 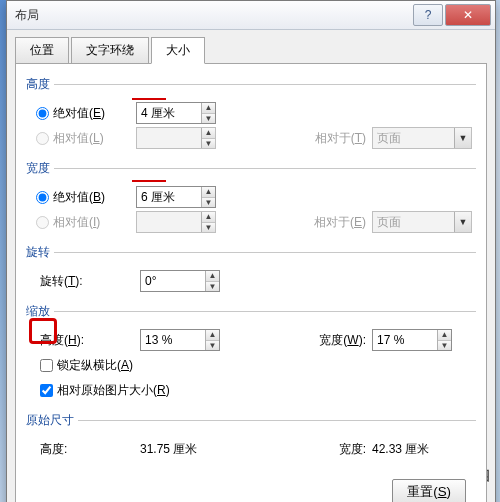 I want to click on input-width-absolute, so click(x=169, y=197).